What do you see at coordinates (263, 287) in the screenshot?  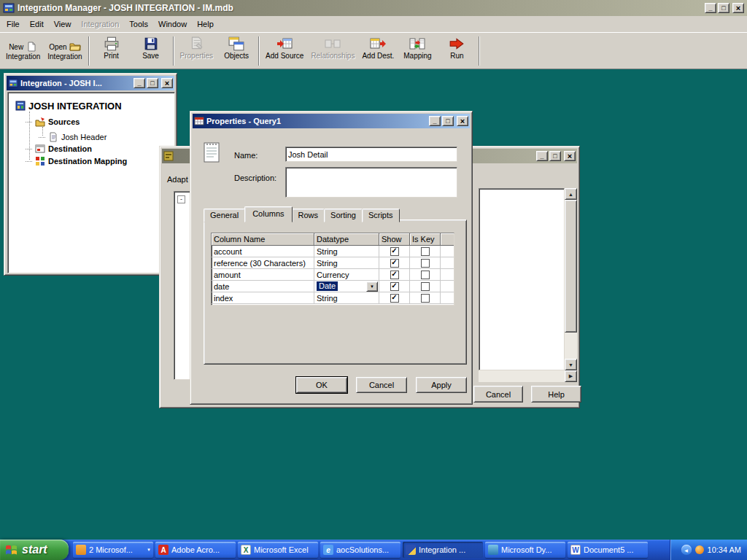 I see `column-name-cell: date` at bounding box center [263, 287].